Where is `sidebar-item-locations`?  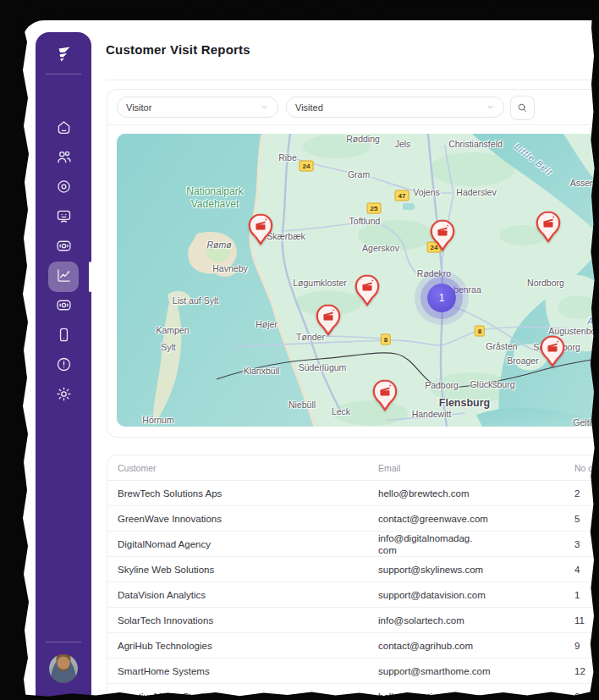 sidebar-item-locations is located at coordinates (63, 188).